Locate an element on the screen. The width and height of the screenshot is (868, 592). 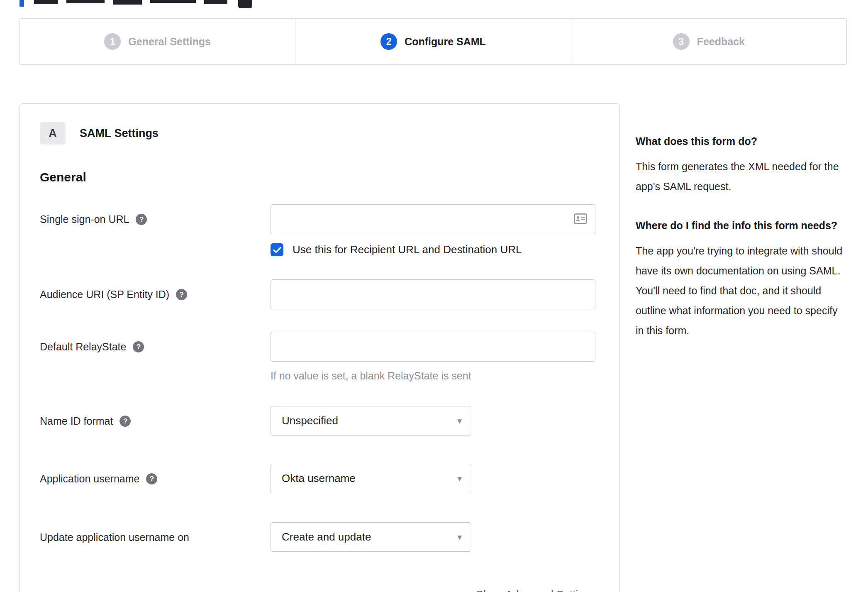
field-row-audience-uri: Audience URI (SP Entity ID) ? is located at coordinates (319, 294).